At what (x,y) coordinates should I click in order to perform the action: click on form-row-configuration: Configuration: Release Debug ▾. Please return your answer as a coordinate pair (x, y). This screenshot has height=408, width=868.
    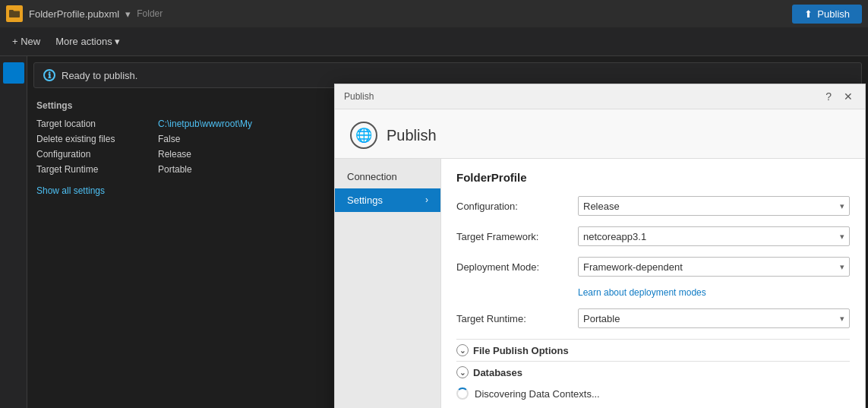
    Looking at the image, I should click on (653, 206).